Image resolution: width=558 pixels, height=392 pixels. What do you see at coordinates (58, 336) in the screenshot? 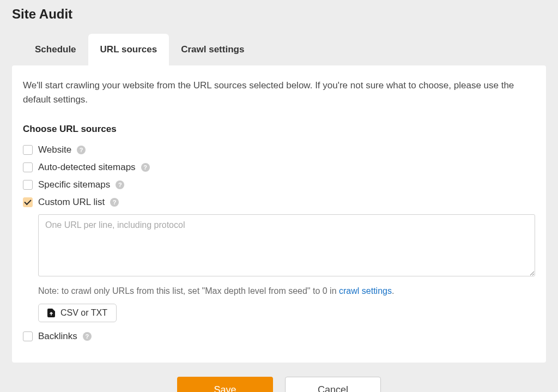
I see `label-backlinks: Backlinks` at bounding box center [58, 336].